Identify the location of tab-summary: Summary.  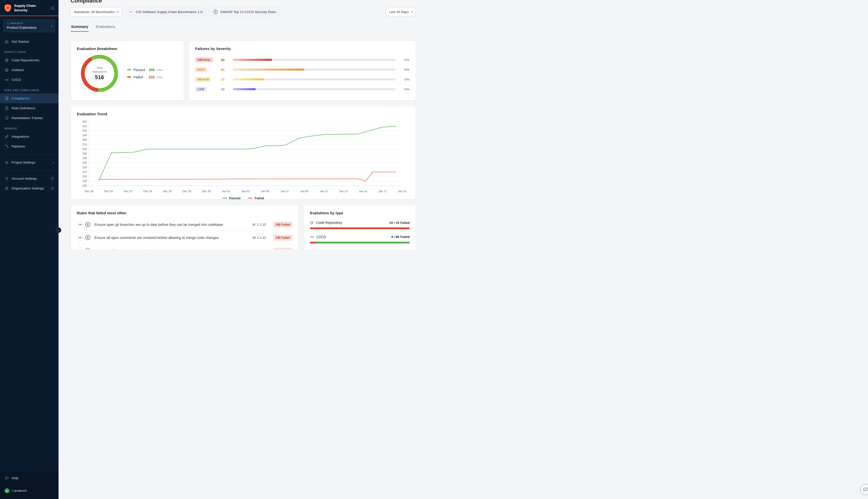
(79, 27).